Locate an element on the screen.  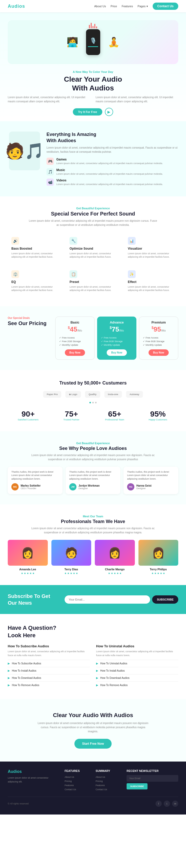
nav-link-price: Price is located at coordinates (114, 6).